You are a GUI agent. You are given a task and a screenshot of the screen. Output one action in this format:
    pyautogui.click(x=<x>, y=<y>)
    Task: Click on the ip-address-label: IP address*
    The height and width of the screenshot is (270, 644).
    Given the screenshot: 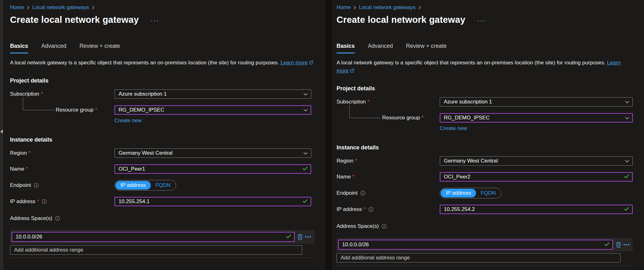 What is the action you would take?
    pyautogui.click(x=62, y=202)
    